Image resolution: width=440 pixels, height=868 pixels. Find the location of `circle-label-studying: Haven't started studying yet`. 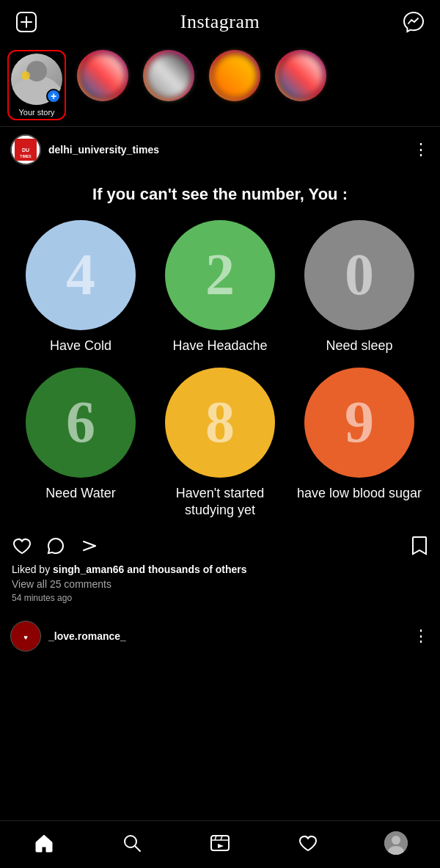

circle-label-studying: Haven't started studying yet is located at coordinates (220, 502).